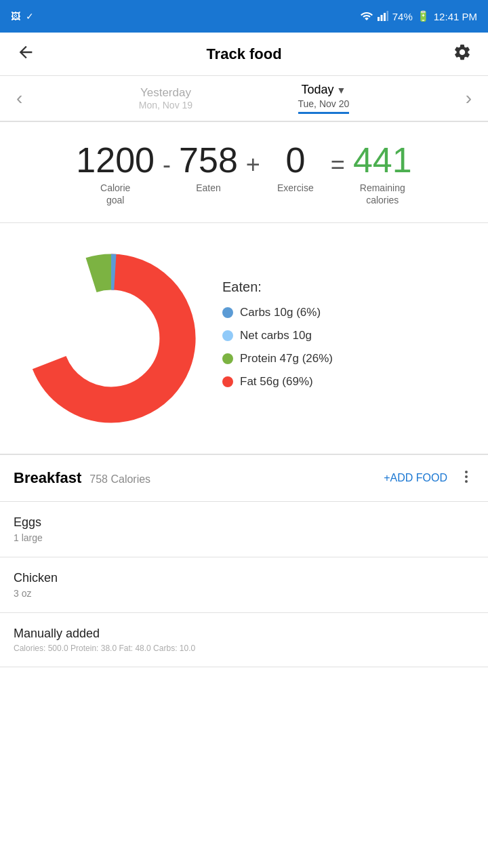 Image resolution: width=488 pixels, height=868 pixels. Describe the element at coordinates (347, 288) in the screenshot. I see `legend-title: Eaten:` at that location.